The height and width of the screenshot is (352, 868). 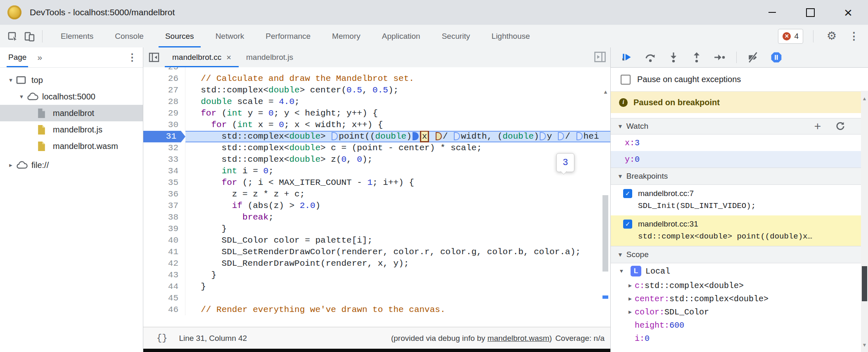 What do you see at coordinates (398, 171) in the screenshot?
I see `code-text: int i = 0;` at bounding box center [398, 171].